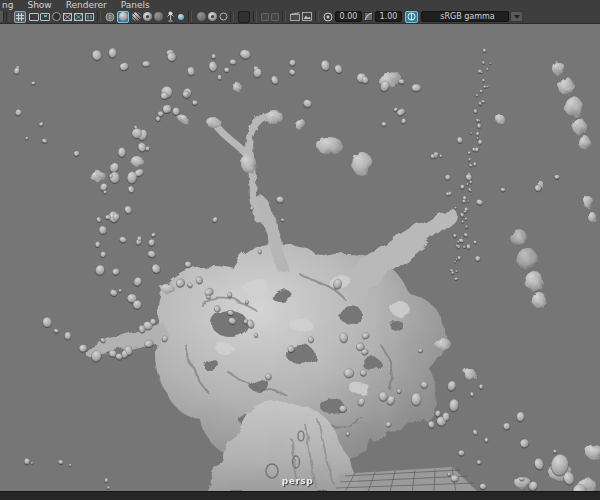  What do you see at coordinates (148, 16) in the screenshot?
I see `lit-sphere-icon` at bounding box center [148, 16].